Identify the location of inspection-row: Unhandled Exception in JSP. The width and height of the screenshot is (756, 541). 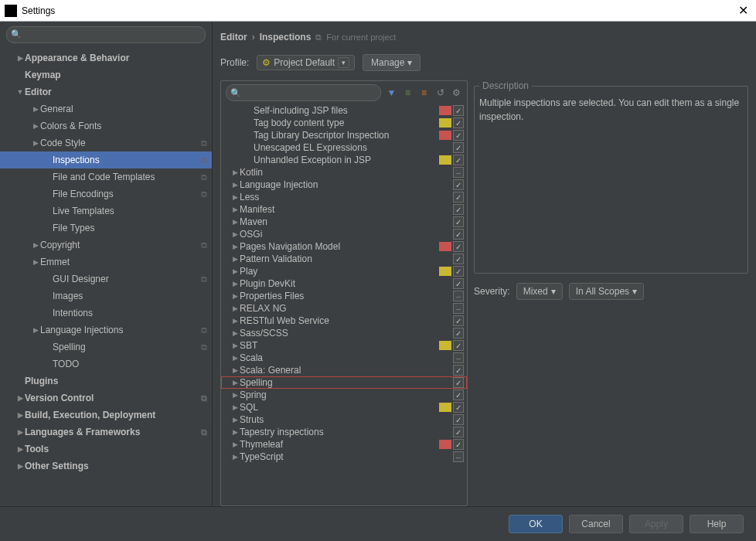
(344, 160).